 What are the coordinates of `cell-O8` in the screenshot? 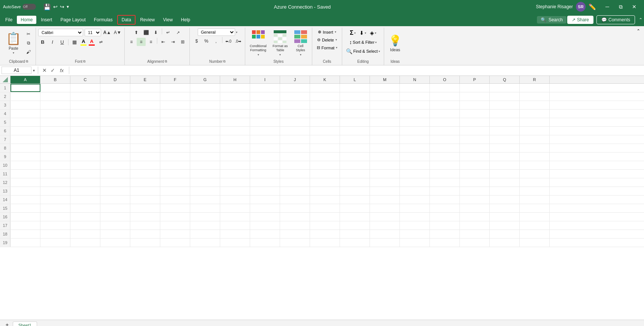 It's located at (445, 148).